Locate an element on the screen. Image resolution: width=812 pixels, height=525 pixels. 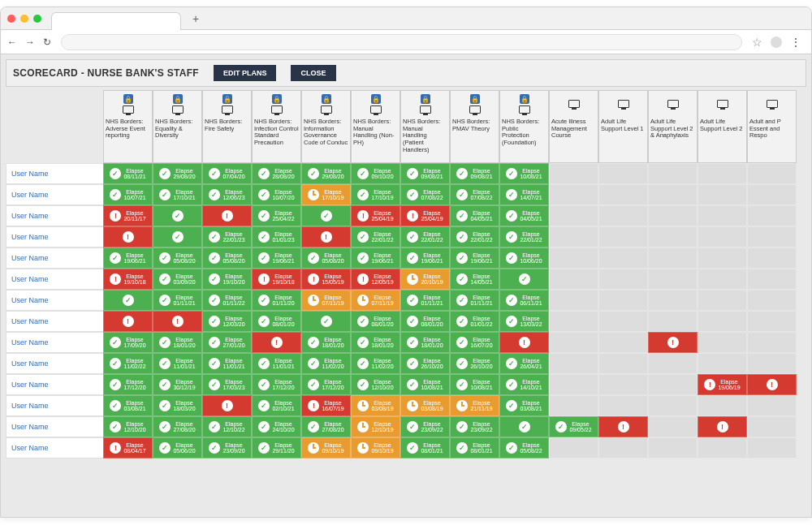
status-cell: Elapse22/01/23 is located at coordinates (227, 237).